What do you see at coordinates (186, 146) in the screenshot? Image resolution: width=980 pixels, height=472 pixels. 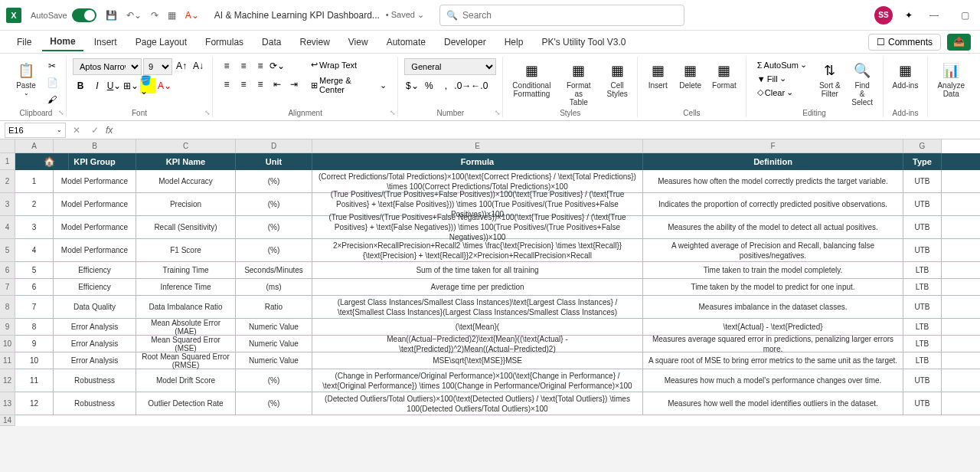 I see `col-header-c: C` at bounding box center [186, 146].